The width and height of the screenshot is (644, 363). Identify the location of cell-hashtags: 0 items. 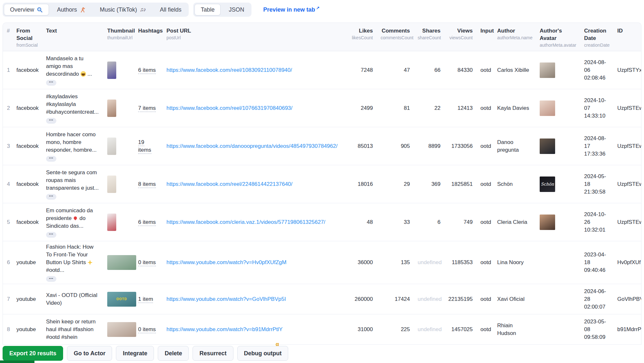
(148, 263).